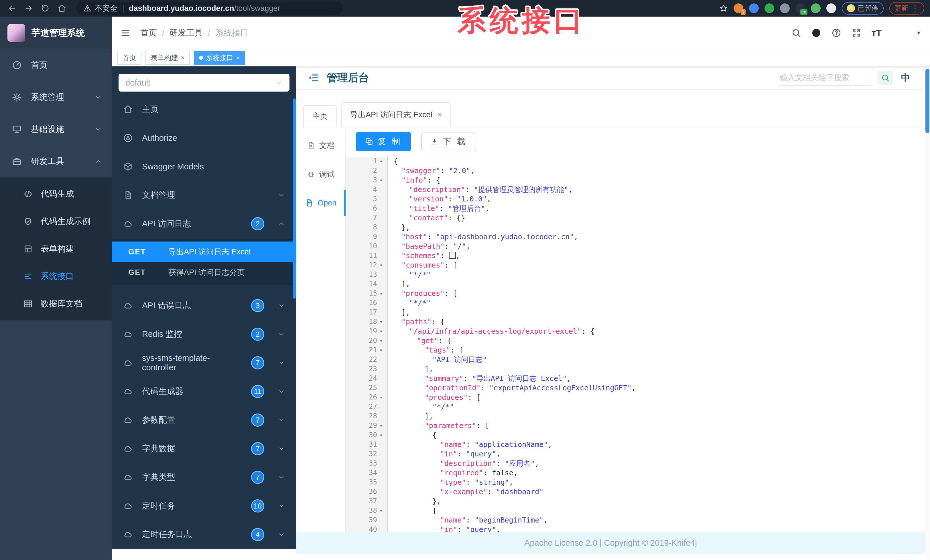 This screenshot has width=930, height=560. I want to click on dashboard-icon, so click(17, 65).